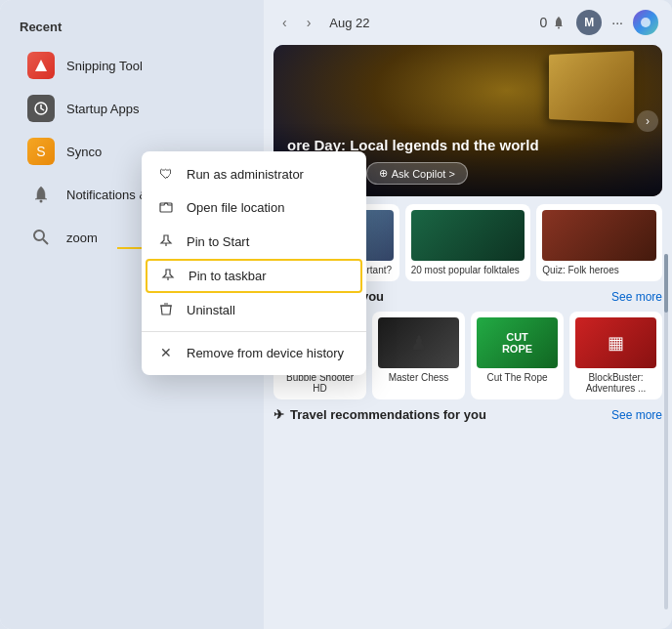 The height and width of the screenshot is (629, 672). What do you see at coordinates (615, 343) in the screenshot?
I see `game-image-block: ▦` at bounding box center [615, 343].